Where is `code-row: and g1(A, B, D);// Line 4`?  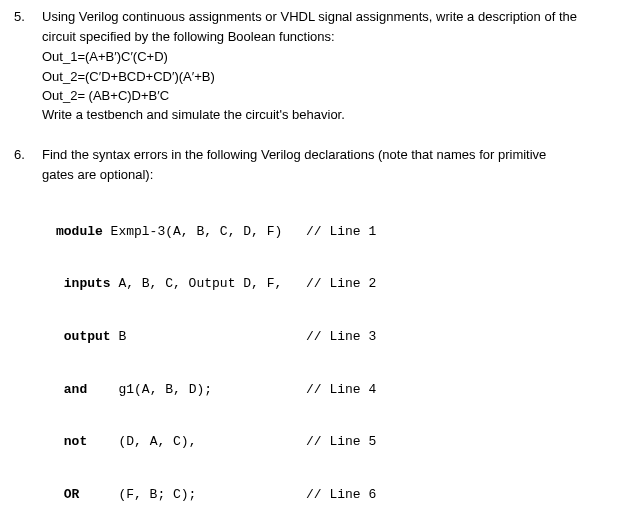 code-row: and g1(A, B, D);// Line 4 is located at coordinates (342, 390).